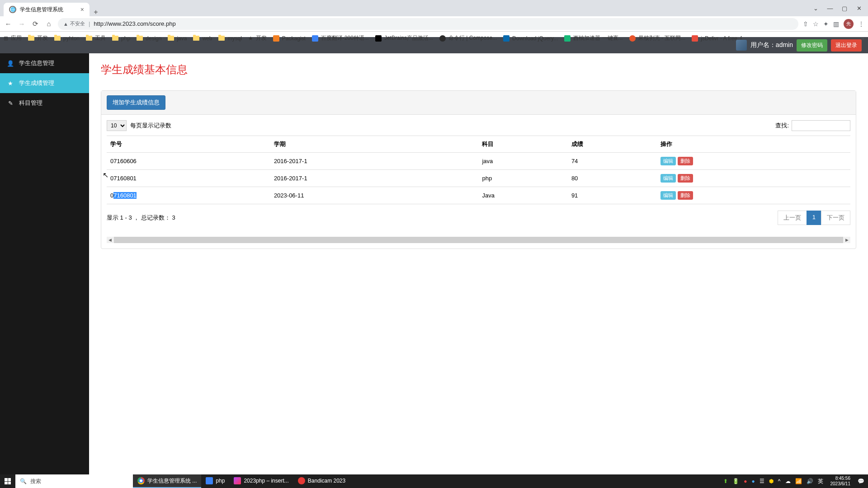 The height and width of the screenshot is (488, 868). I want to click on star-icon: ★, so click(10, 83).